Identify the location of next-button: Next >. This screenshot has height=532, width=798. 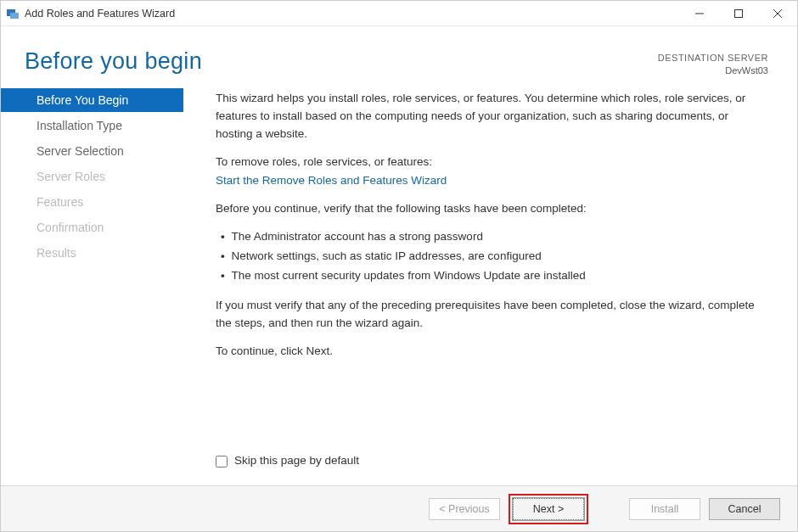
(548, 509).